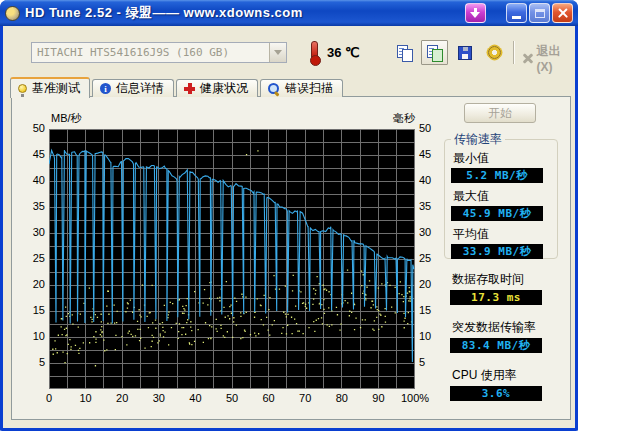 The image size is (640, 431). I want to click on exit-x-icon, so click(528, 59).